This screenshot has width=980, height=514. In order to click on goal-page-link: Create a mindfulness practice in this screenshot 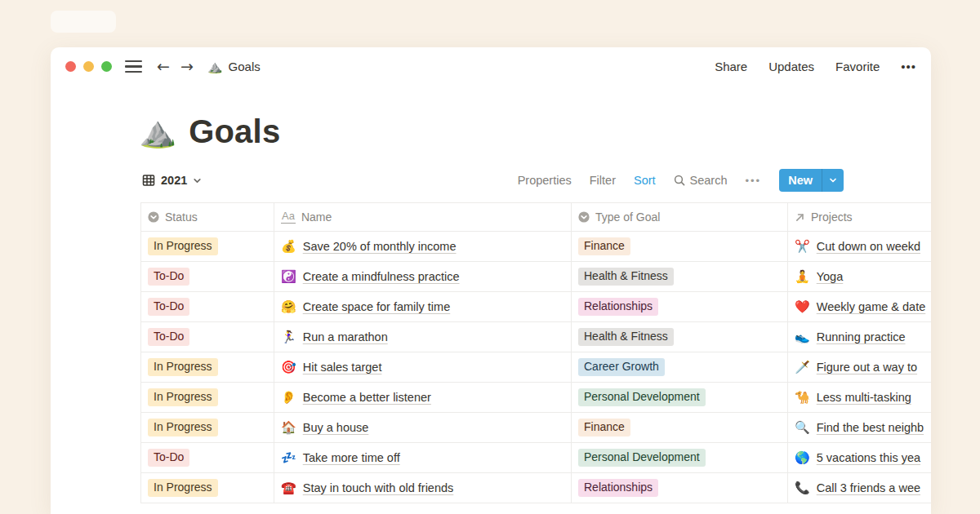, I will do `click(381, 277)`.